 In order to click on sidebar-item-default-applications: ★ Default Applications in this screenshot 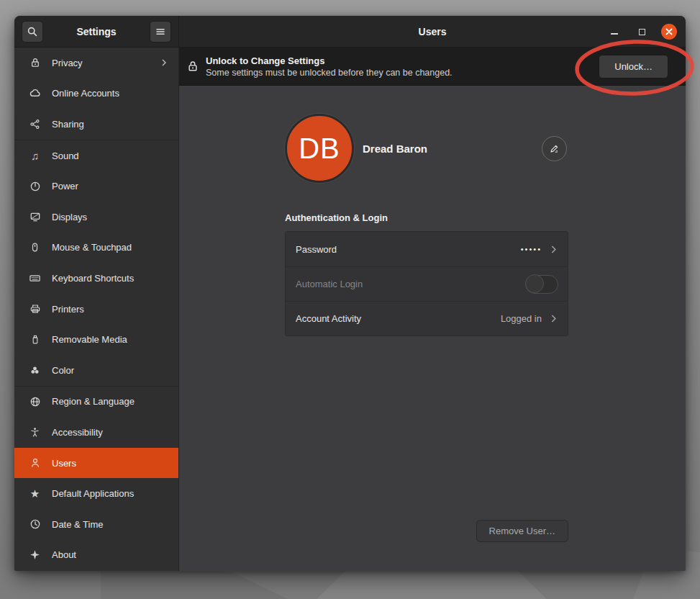, I will do `click(96, 494)`.